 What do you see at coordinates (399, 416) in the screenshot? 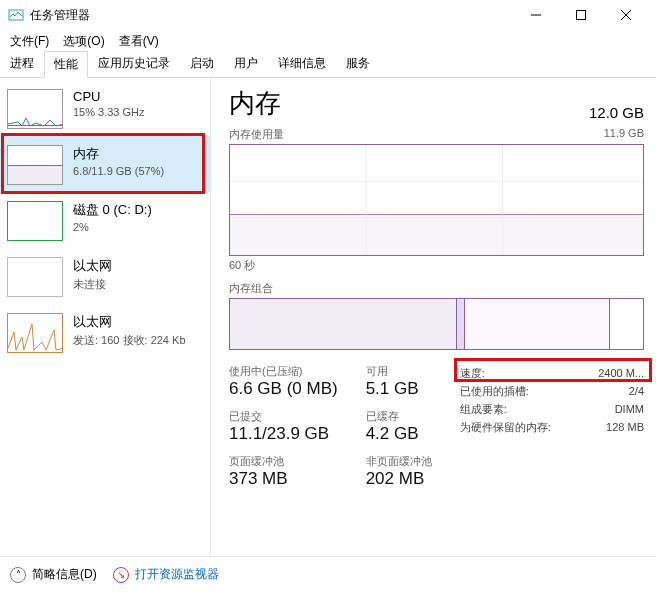
I see `cached-label: 已缓存` at bounding box center [399, 416].